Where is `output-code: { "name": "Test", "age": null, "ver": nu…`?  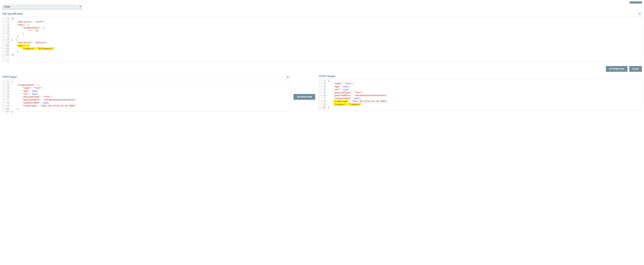
output-code: { "name": "Test", "age": null, "ver": nu… is located at coordinates (484, 94).